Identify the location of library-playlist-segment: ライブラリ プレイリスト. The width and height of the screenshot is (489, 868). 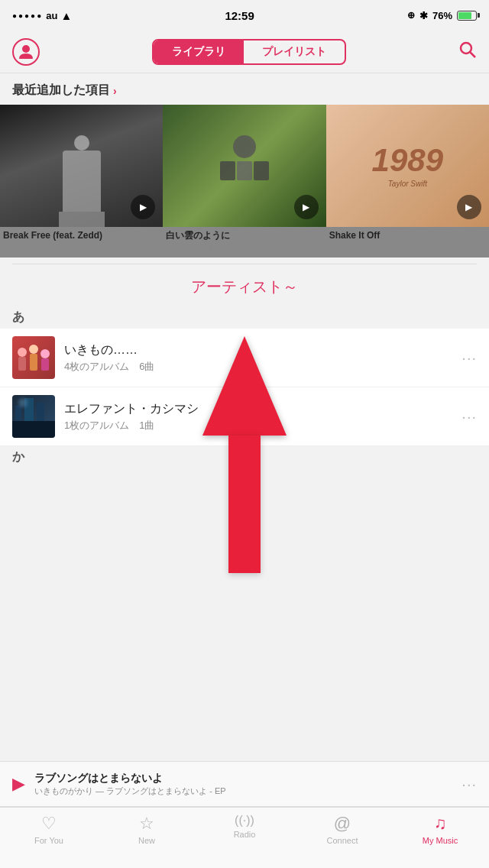
(249, 52).